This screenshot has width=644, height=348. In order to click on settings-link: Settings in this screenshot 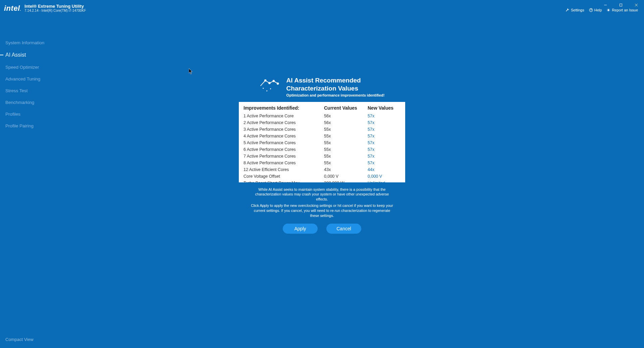, I will do `click(575, 10)`.